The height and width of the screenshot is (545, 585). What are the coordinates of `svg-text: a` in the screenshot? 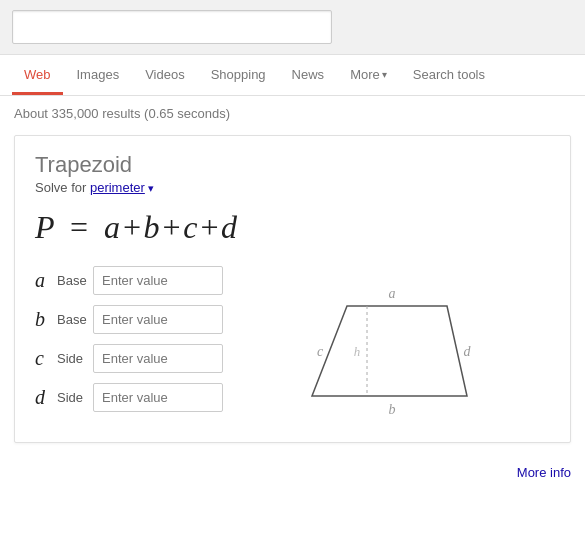 It's located at (392, 294).